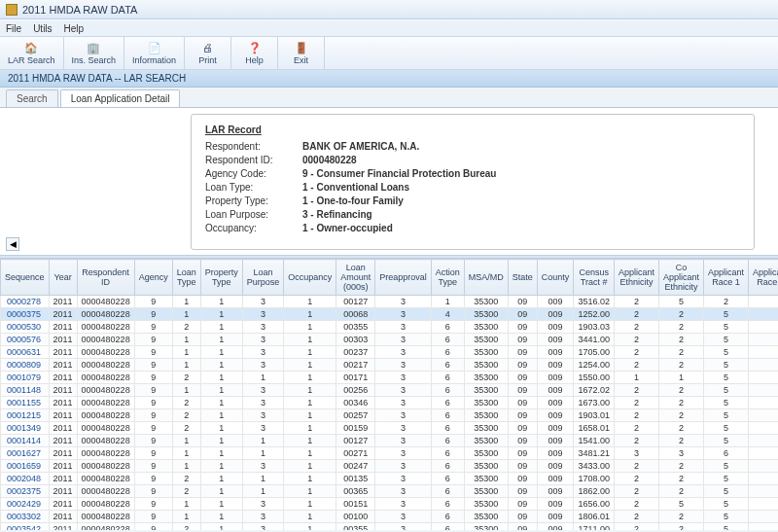 The height and width of the screenshot is (532, 778). I want to click on toolbar-label: Information, so click(154, 60).